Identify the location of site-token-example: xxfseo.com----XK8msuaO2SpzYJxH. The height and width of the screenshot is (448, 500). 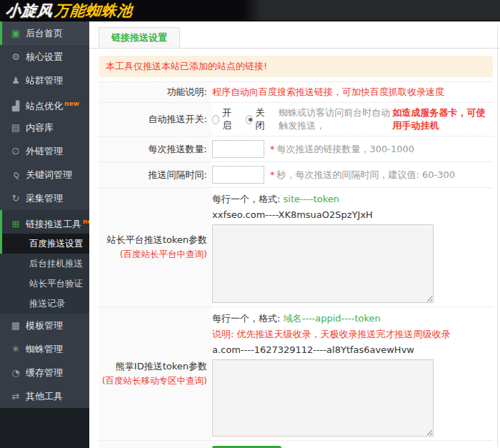
(293, 215).